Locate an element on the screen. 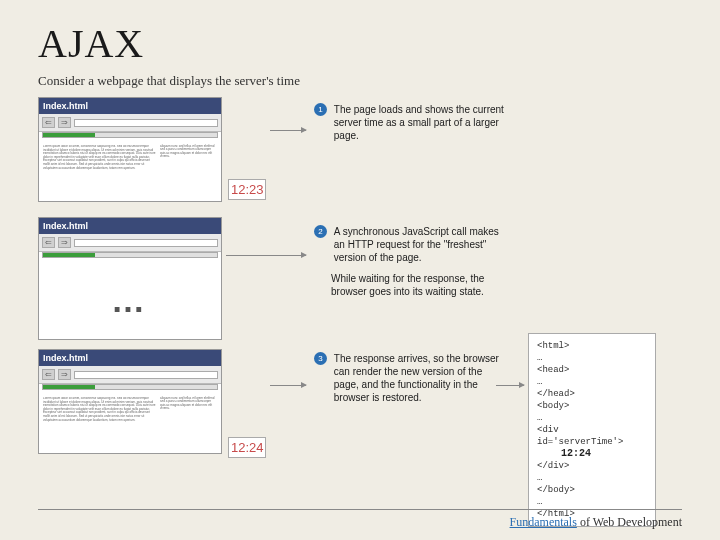  subtitle: Consider a webpage that displays the ser… is located at coordinates (360, 81).